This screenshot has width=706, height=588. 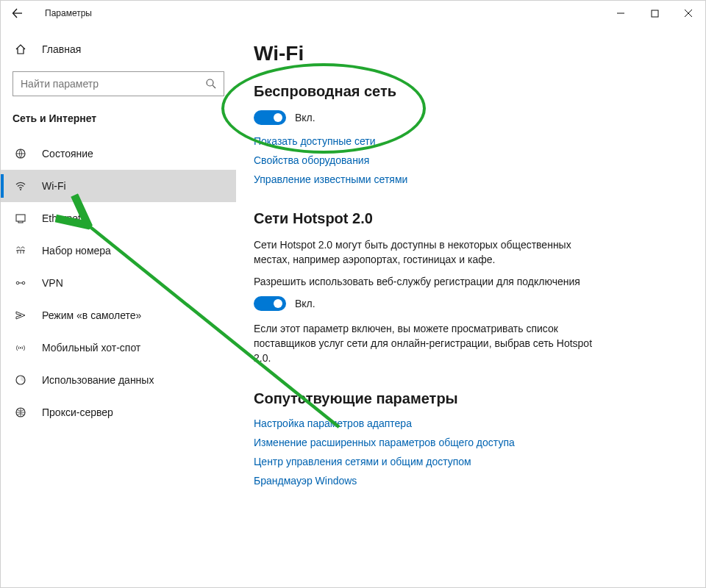 What do you see at coordinates (46, 13) in the screenshot?
I see `titlebar-left: Параметры` at bounding box center [46, 13].